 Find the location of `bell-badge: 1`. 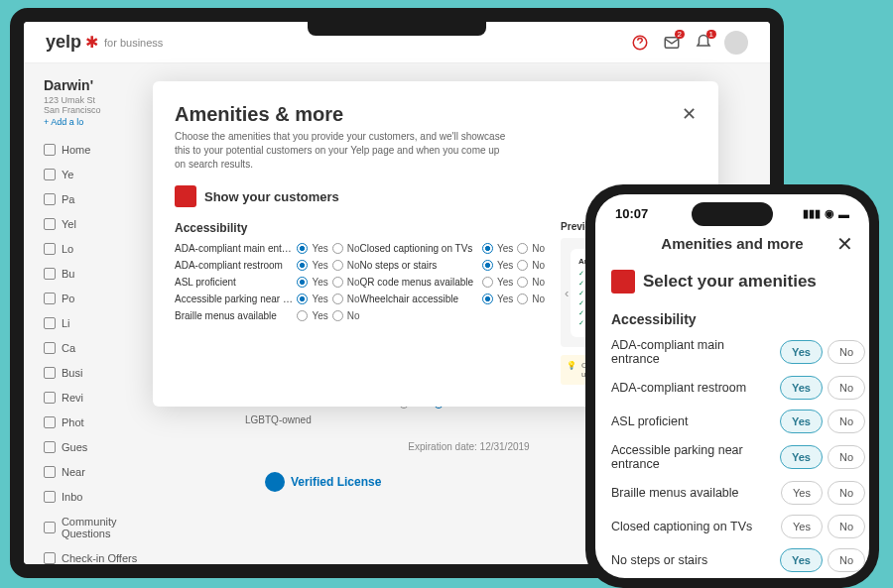

bell-badge: 1 is located at coordinates (711, 34).